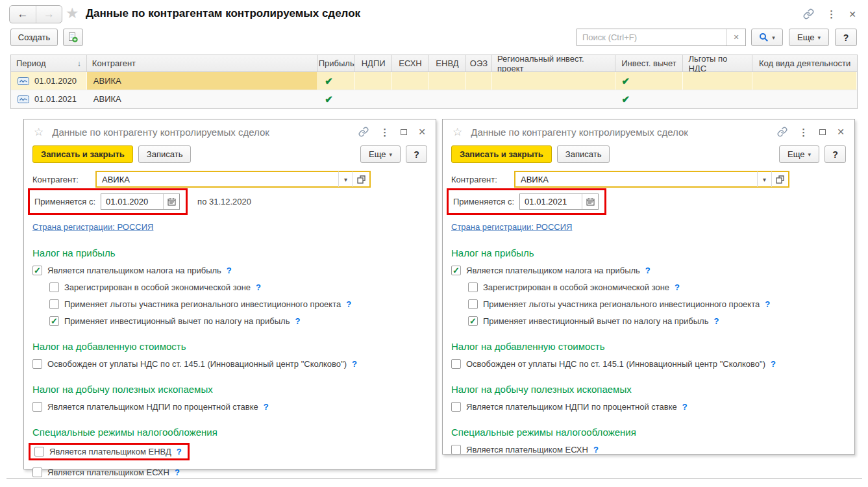  I want to click on column-header-4: НДПИ, so click(374, 64).